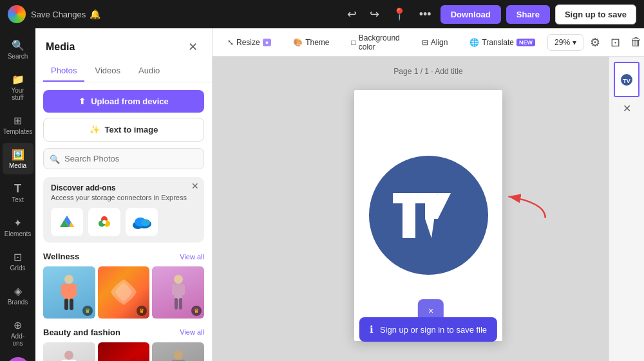  I want to click on your-stuff-icon: 📁, so click(18, 79).